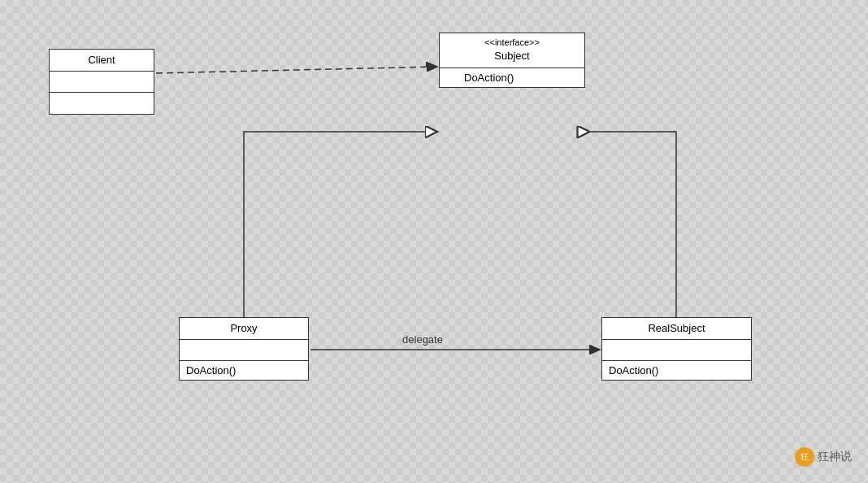  I want to click on watermark-logo: 狂, so click(805, 457).